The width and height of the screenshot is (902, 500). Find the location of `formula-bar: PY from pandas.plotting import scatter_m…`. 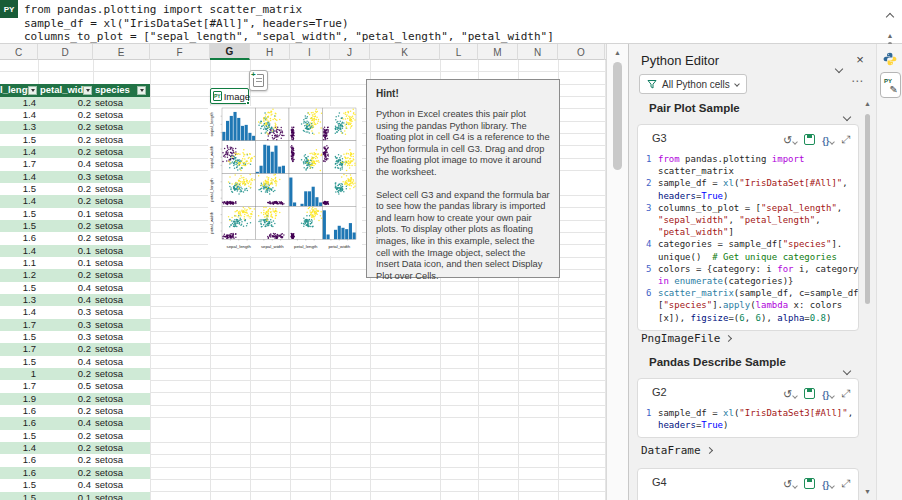

formula-bar: PY from pandas.plotting import scatter_m… is located at coordinates (451, 22).